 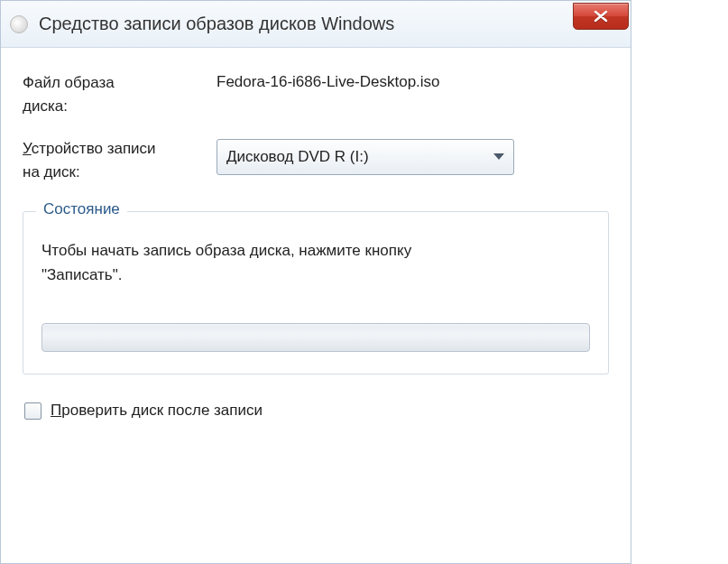 What do you see at coordinates (316, 24) in the screenshot?
I see `titlebar: Средство записи образов дисков Windows` at bounding box center [316, 24].